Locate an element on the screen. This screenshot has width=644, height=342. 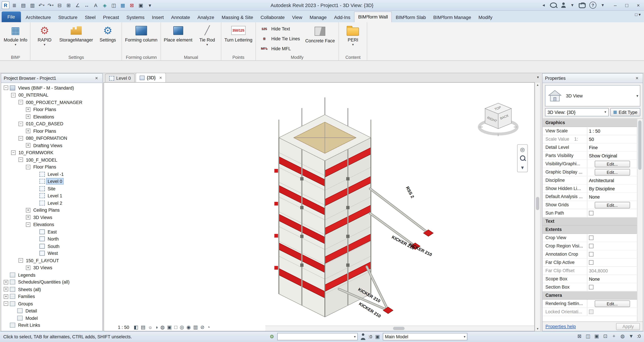
type-selector: 3D View: {3D} ▾ is located at coordinates (577, 112).